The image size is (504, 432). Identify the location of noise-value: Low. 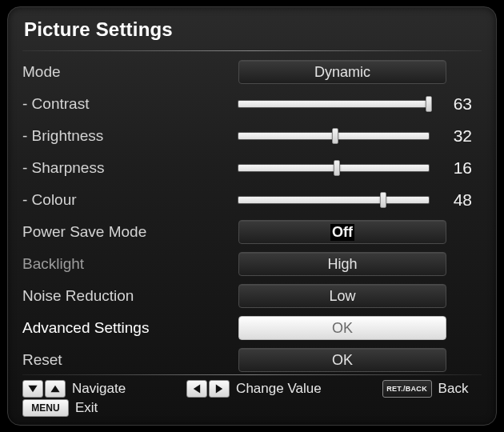
(342, 296).